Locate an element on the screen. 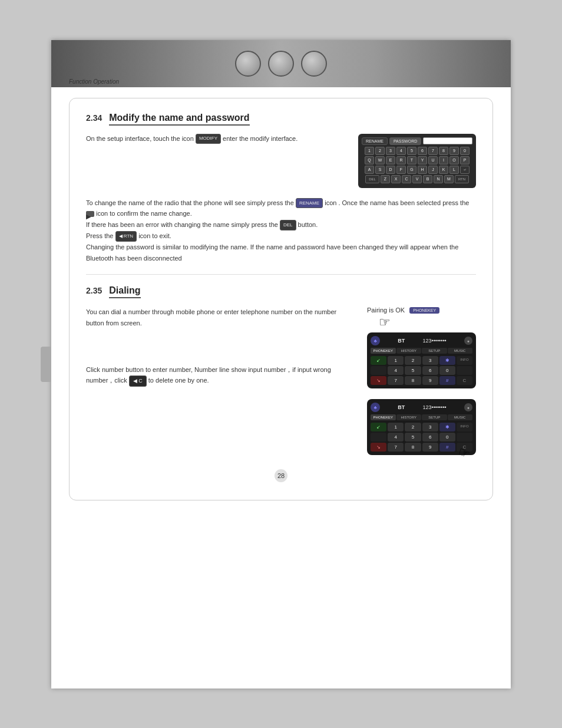 The width and height of the screenshot is (562, 728). phone-tab-setup-1: SETUP is located at coordinates (435, 351).